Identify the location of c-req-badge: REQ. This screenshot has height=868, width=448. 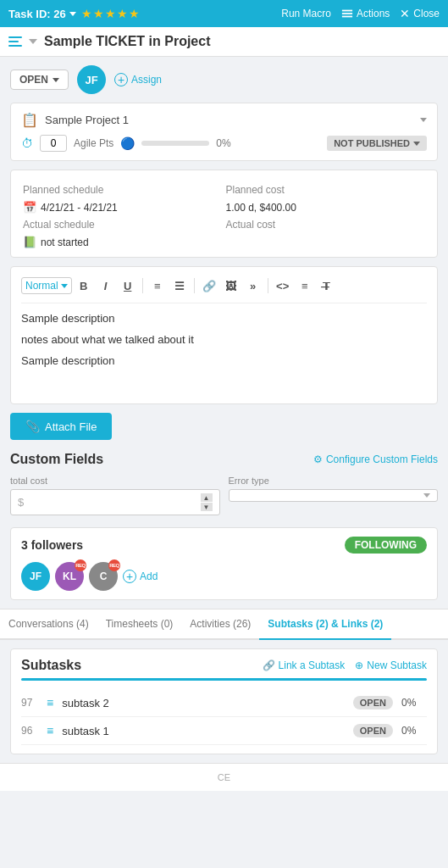
(114, 565).